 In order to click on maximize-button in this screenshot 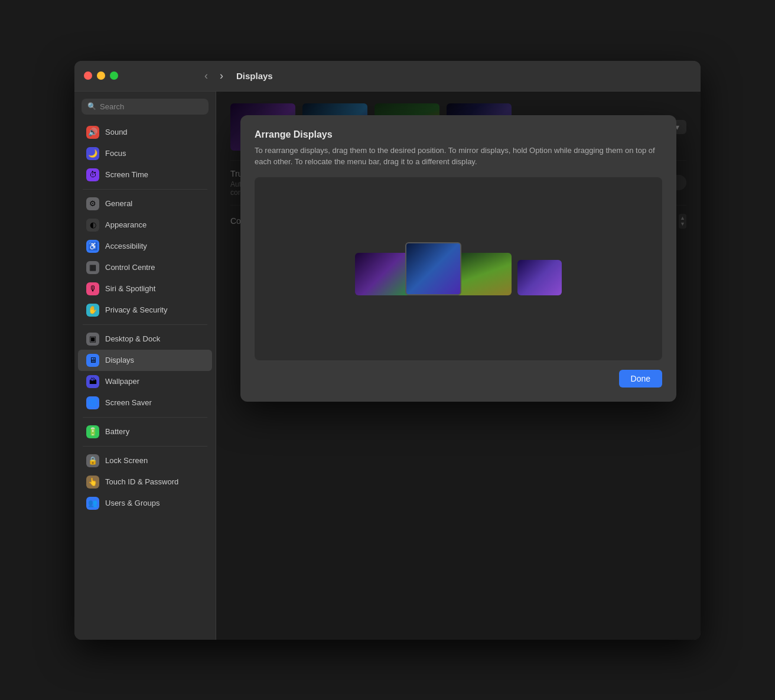, I will do `click(114, 76)`.